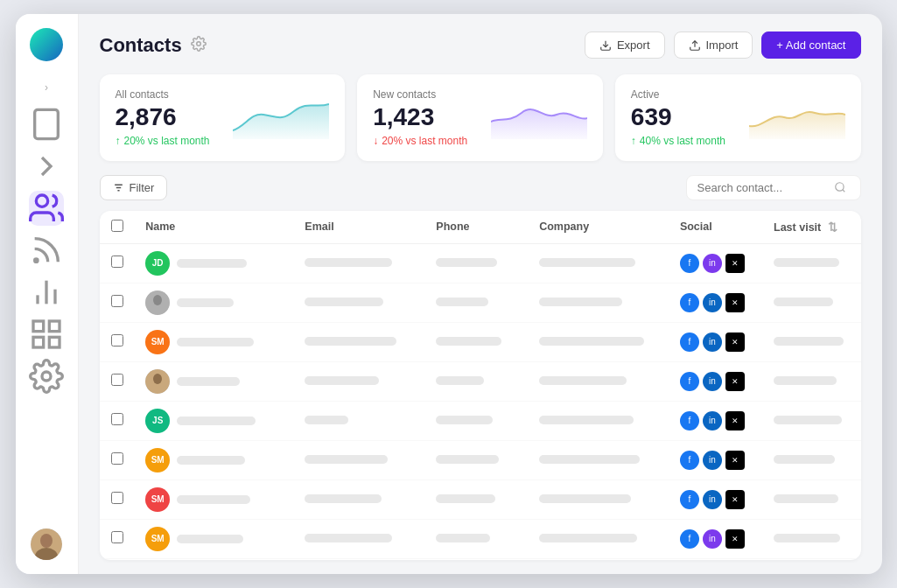 This screenshot has width=897, height=588. What do you see at coordinates (46, 124) in the screenshot?
I see `tablet-icon` at bounding box center [46, 124].